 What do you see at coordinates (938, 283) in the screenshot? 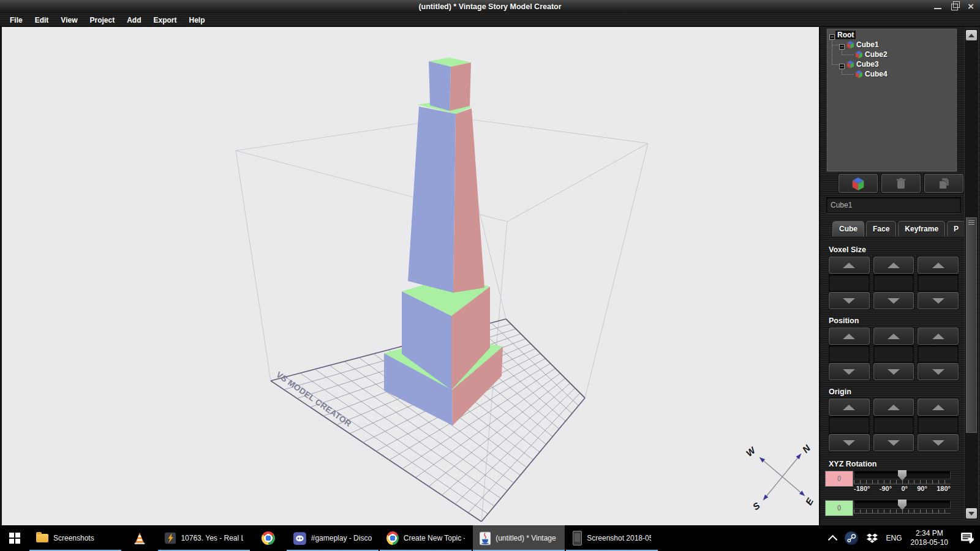
I see `voxel-z-field` at bounding box center [938, 283].